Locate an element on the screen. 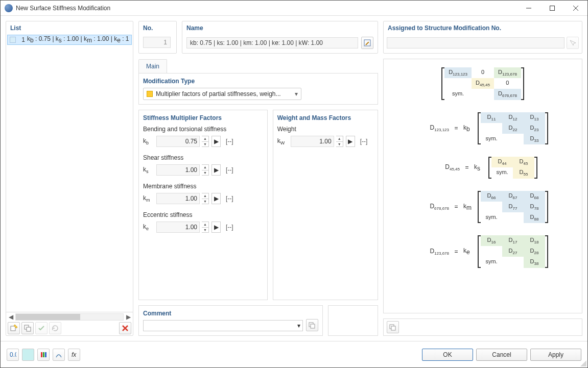 This screenshot has height=368, width=588. maximize-button is located at coordinates (552, 8).